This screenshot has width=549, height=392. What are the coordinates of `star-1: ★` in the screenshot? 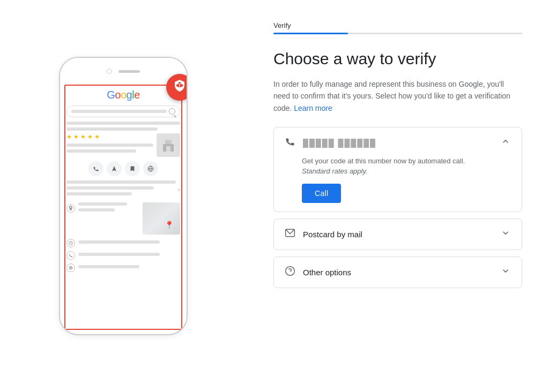 It's located at (69, 137).